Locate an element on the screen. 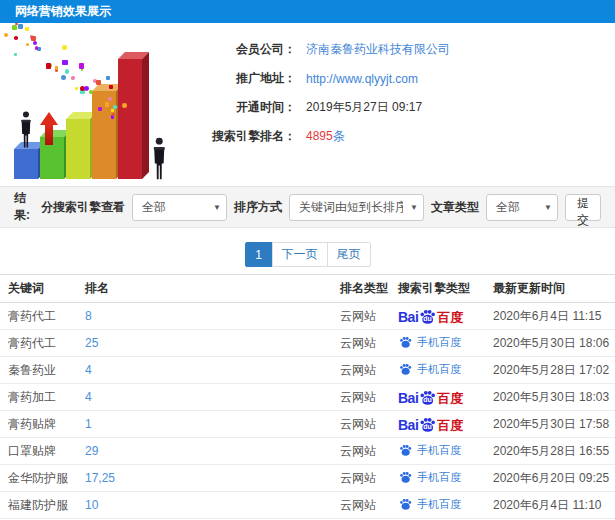  updated-cell: 2020年5月30日 18:06 is located at coordinates (554, 344).